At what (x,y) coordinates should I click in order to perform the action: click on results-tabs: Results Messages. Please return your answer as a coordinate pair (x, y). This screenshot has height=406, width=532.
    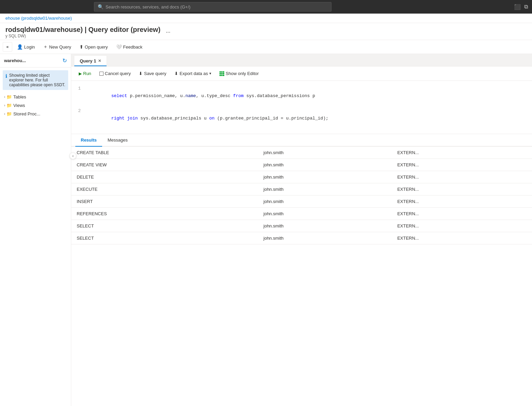
    Looking at the image, I should click on (302, 141).